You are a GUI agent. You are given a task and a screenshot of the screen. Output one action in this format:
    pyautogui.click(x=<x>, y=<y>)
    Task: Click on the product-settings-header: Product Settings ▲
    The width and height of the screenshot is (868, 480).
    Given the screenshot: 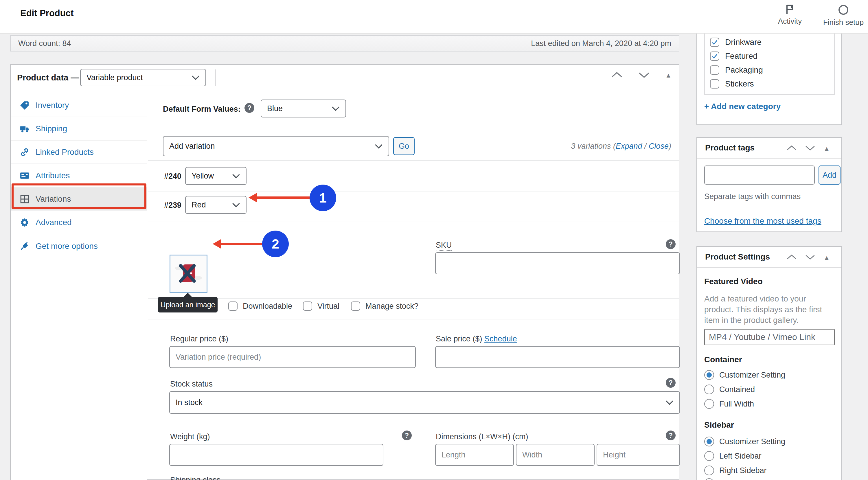 What is the action you would take?
    pyautogui.click(x=769, y=257)
    